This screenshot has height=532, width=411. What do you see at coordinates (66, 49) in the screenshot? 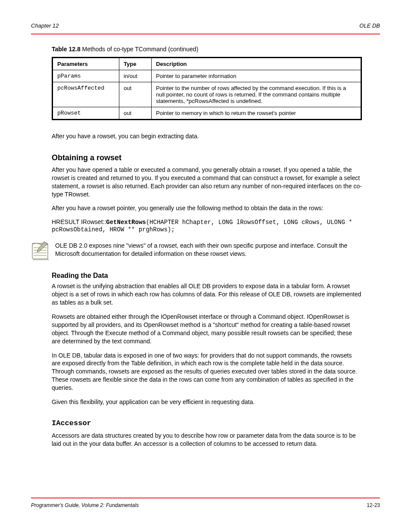
I see `table-caption-prefix: Table 12.8` at bounding box center [66, 49].